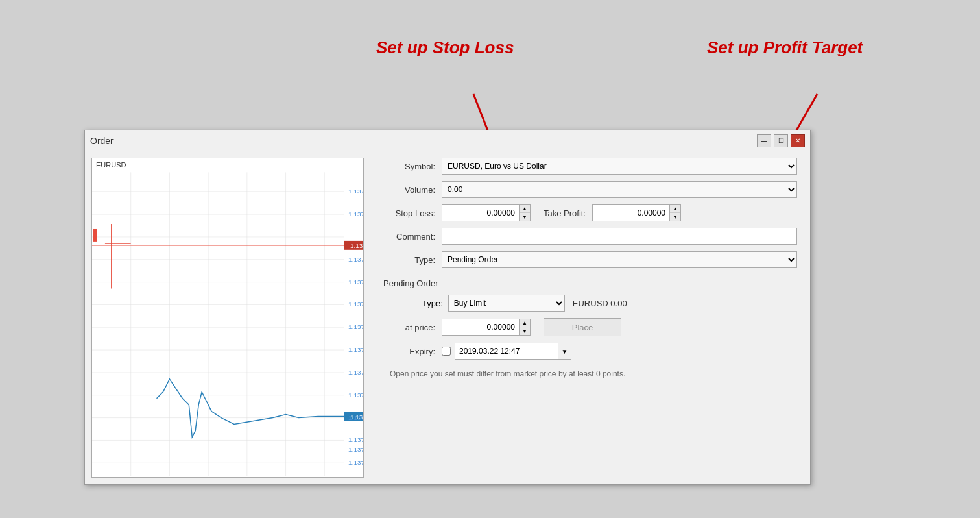 Image resolution: width=980 pixels, height=518 pixels. I want to click on pair-info: EURUSD 0.00, so click(600, 304).